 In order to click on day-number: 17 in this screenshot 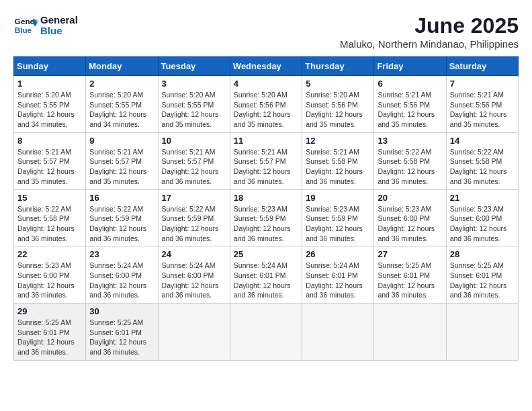, I will do `click(194, 197)`.